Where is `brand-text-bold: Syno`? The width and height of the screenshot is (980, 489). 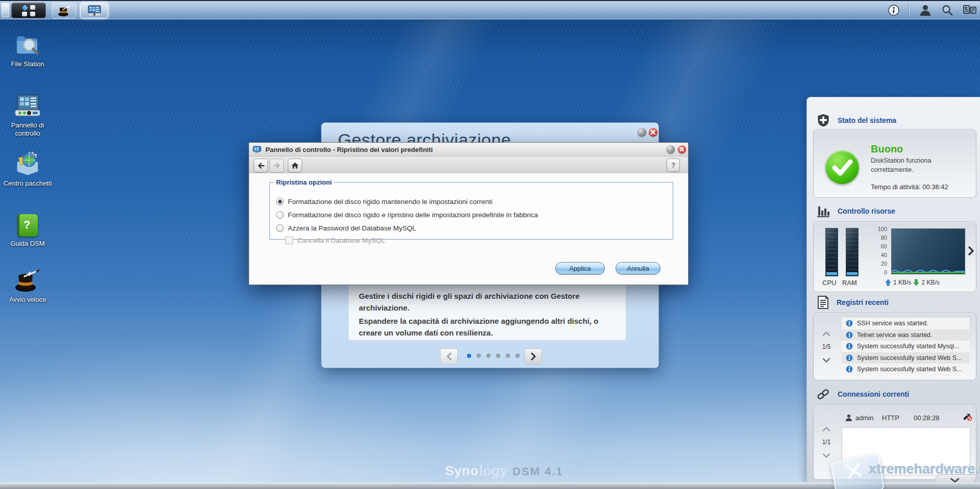 brand-text-bold: Syno is located at coordinates (462, 471).